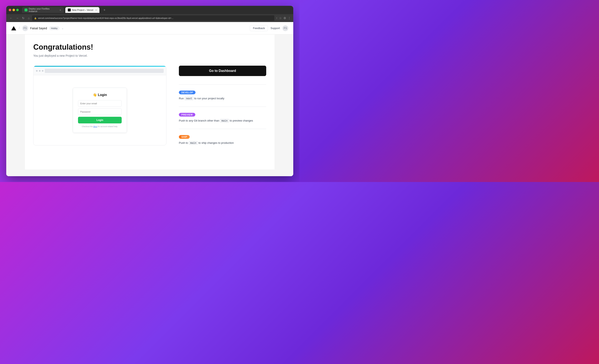  I want to click on steps-section: DEVELOP Run next to run your project loc…, so click(223, 115).